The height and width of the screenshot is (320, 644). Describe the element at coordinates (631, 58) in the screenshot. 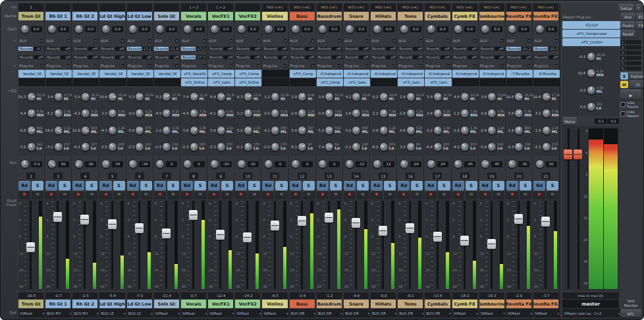

I see `aux-bus-row: 4` at that location.